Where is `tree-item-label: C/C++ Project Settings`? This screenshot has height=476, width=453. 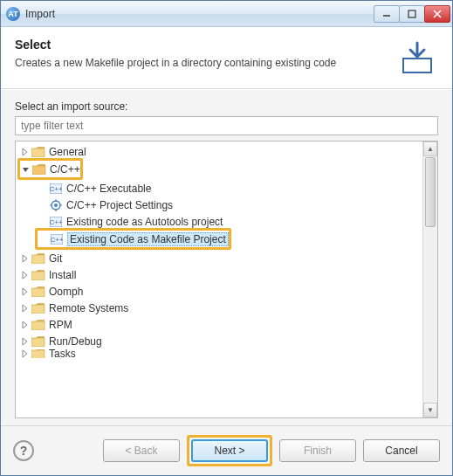 tree-item-label: C/C++ Project Settings is located at coordinates (120, 205).